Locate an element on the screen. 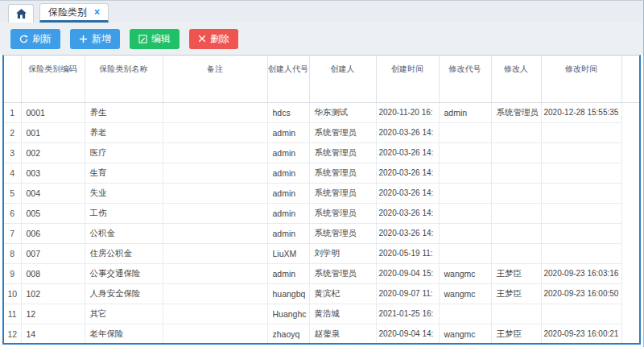 The width and height of the screenshot is (644, 347). home-tab is located at coordinates (21, 13).